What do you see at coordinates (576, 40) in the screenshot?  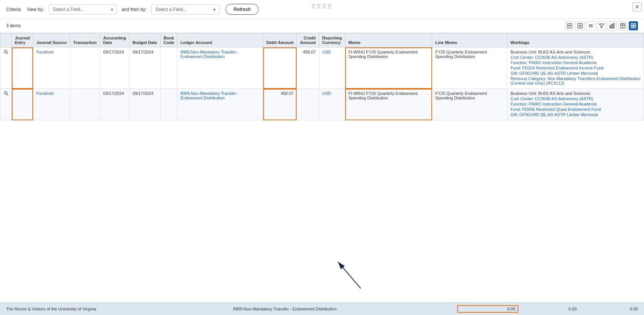 I see `col-header-worktags: Worktags` at bounding box center [576, 40].